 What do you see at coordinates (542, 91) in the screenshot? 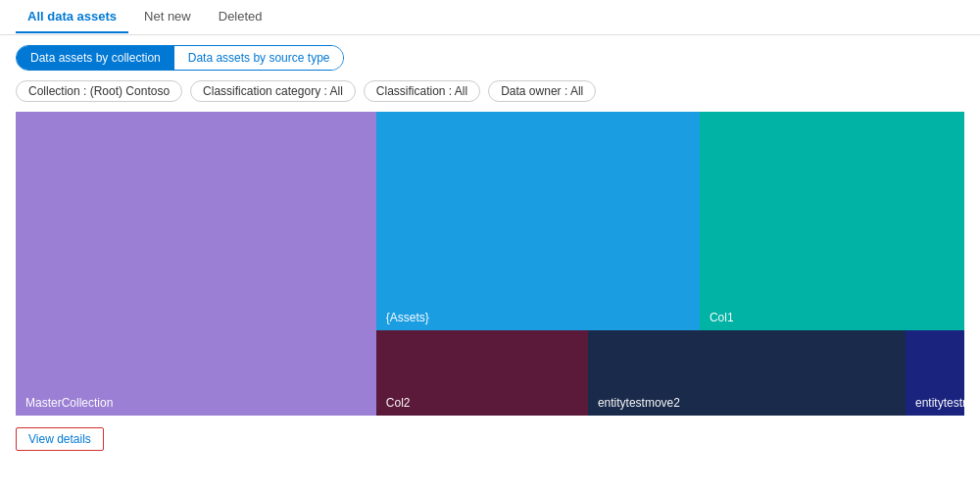
I see `filter-data-owner: Data owner : All` at bounding box center [542, 91].